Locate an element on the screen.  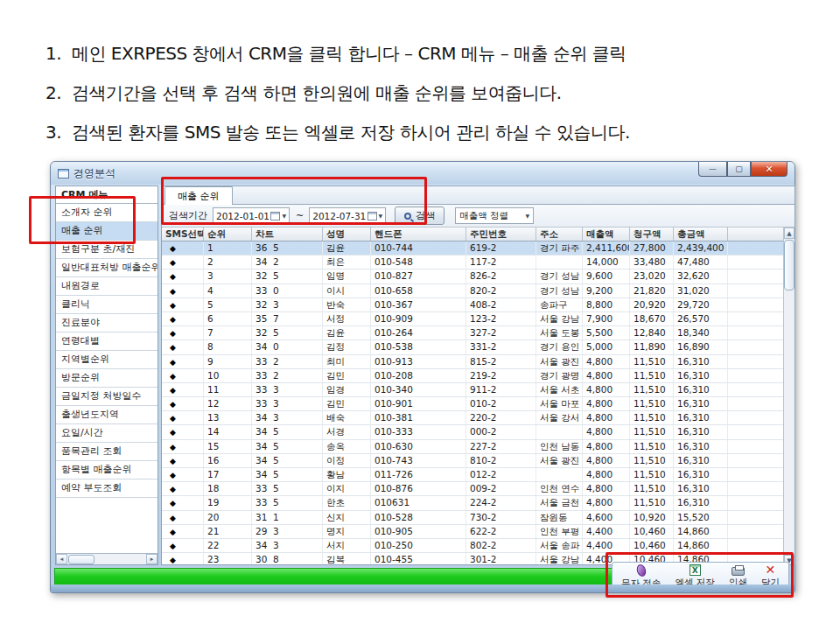
table-row: ◆1833 5이지010-876009-2인천 연수4,80011,51016,… is located at coordinates (472, 489).